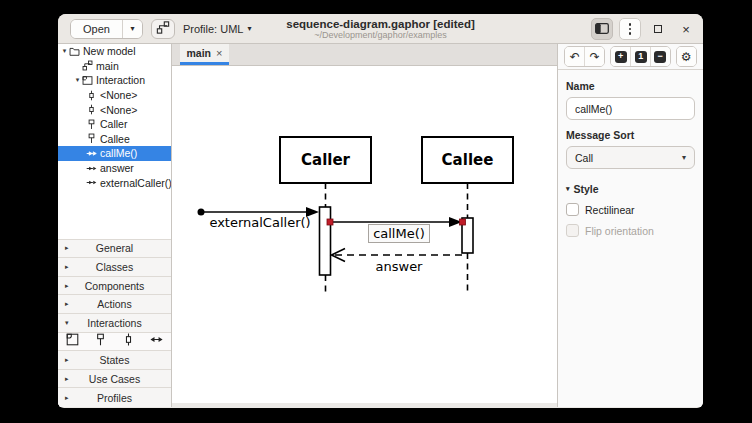 This screenshot has height=423, width=752. I want to click on rectilinear-checkbox, so click(572, 210).